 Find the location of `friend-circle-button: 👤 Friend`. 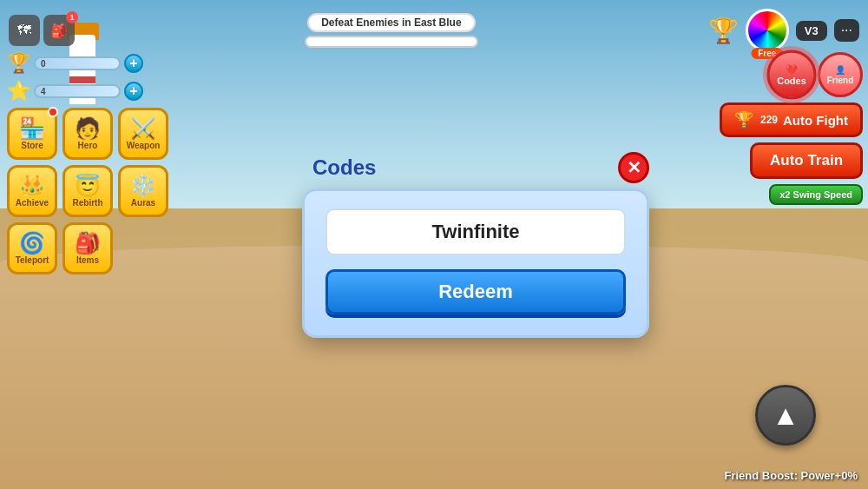

friend-circle-button: 👤 Friend is located at coordinates (840, 75).